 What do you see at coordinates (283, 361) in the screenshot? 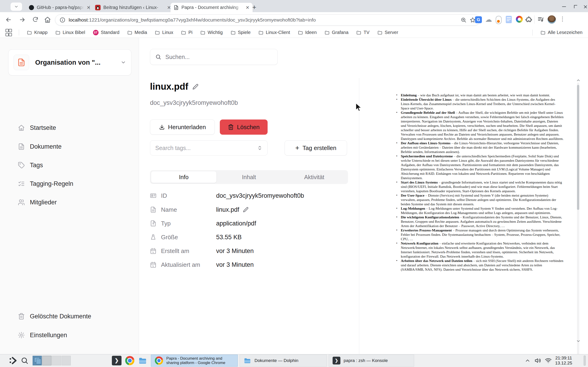
I see `task-dolphin: Dokumente — Dolphin` at bounding box center [283, 361].